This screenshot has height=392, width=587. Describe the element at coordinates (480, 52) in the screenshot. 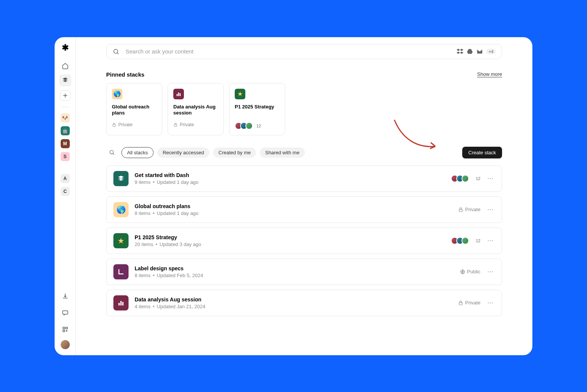

I see `gmail-icon` at that location.